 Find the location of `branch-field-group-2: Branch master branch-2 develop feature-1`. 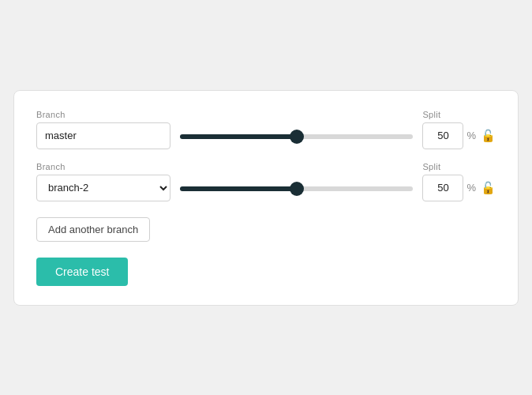

branch-field-group-2: Branch master branch-2 develop feature-1 is located at coordinates (103, 182).